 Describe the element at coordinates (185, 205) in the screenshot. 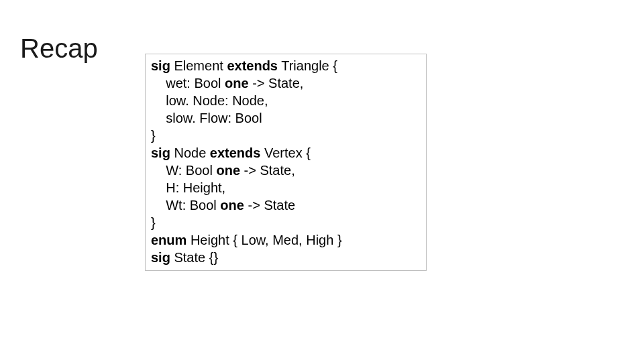

I see `code-text: Wt: Bool` at that location.